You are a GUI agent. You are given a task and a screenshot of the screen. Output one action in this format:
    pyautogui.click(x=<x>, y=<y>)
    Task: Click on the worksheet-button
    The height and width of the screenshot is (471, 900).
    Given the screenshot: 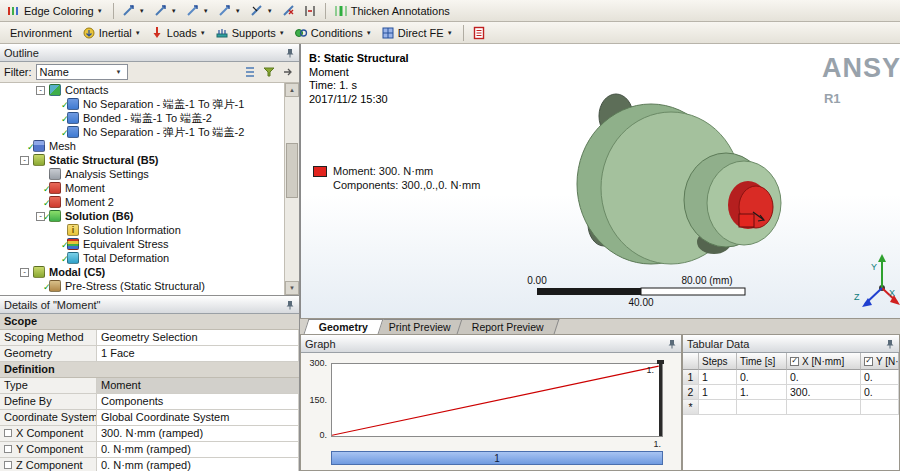 What is the action you would take?
    pyautogui.click(x=479, y=33)
    